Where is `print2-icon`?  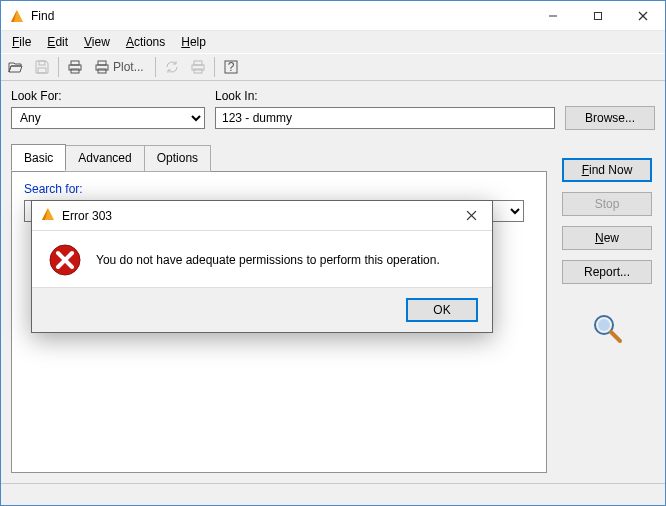 print2-icon is located at coordinates (198, 67).